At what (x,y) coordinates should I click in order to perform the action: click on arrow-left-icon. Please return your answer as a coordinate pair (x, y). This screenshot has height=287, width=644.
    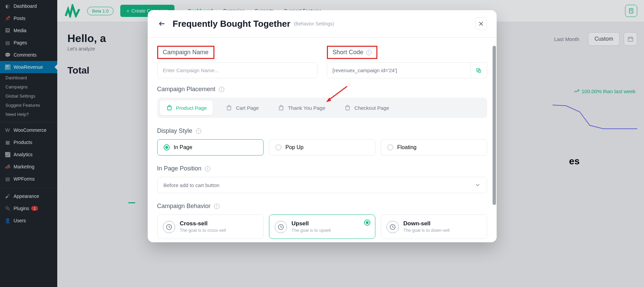
    Looking at the image, I should click on (162, 24).